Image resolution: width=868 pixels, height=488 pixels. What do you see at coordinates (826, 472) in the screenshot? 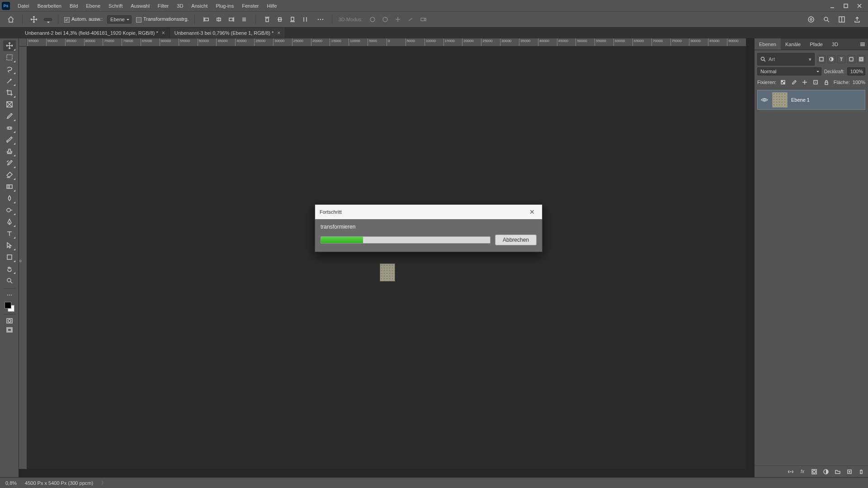
I see `new-adjustment-button` at bounding box center [826, 472].